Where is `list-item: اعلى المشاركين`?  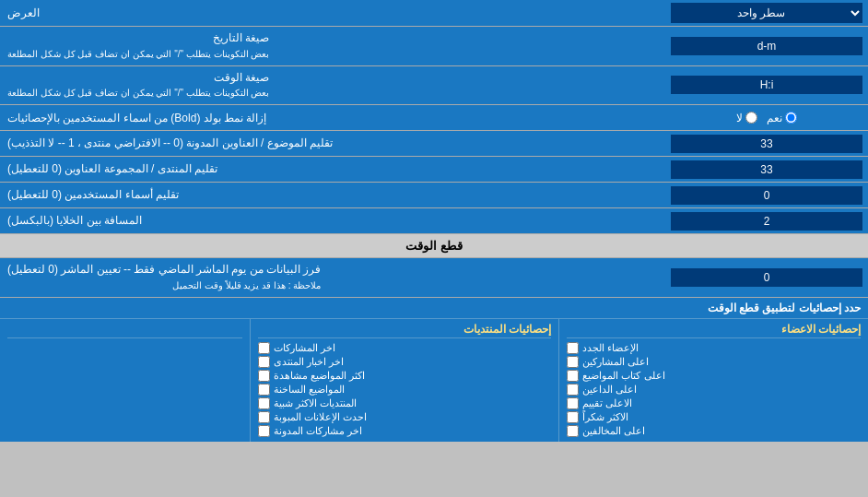 list-item: اعلى المشاركين is located at coordinates (713, 361).